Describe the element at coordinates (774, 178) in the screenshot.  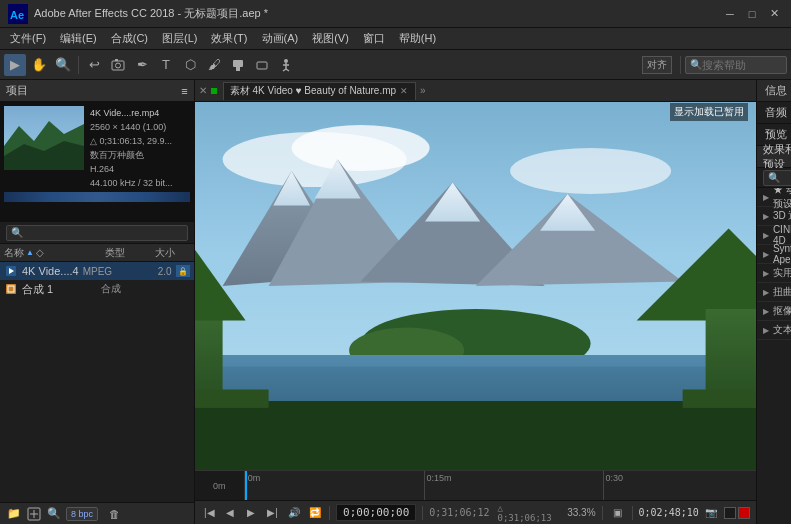
I see `effects-search` at that location.